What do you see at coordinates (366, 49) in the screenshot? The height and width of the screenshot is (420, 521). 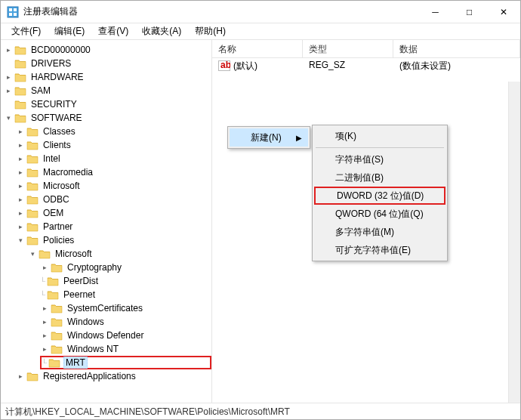 I see `list-header: 名称 类型 数据` at bounding box center [366, 49].